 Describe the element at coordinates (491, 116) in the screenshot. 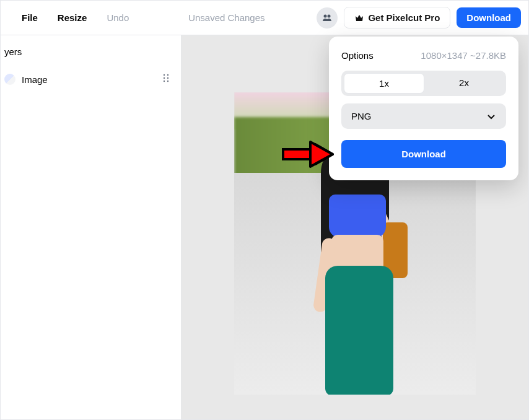

I see `chevron-down-icon` at that location.